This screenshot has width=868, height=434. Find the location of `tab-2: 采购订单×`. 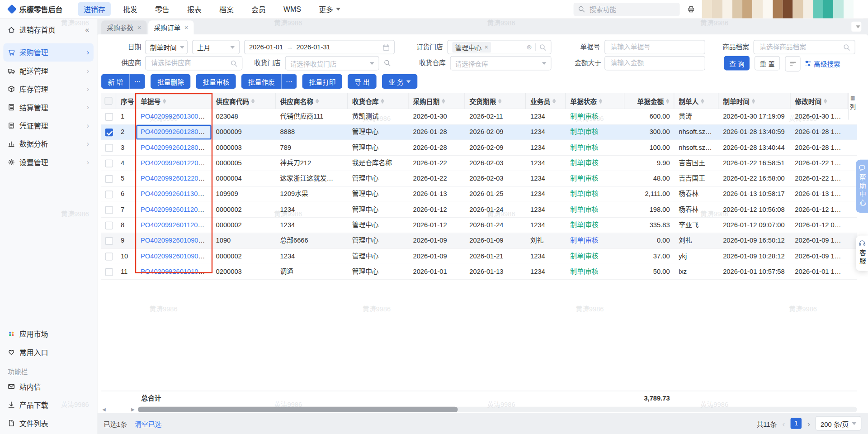

tab-2: 采购订单× is located at coordinates (171, 27).